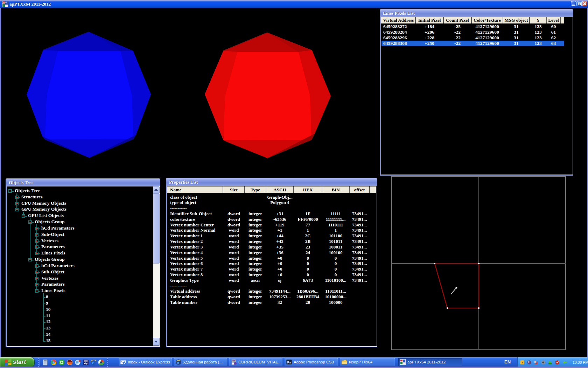 Image resolution: width=588 pixels, height=368 pixels. Describe the element at coordinates (289, 362) in the screenshot. I see `svg-text: Ps` at that location.